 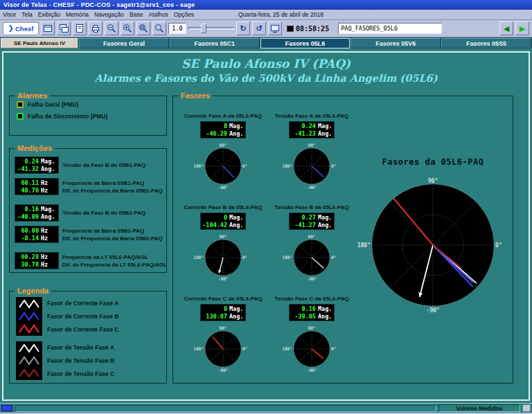 I want to click on tab-fasores-05v6: Fasores 05V6, so click(x=396, y=43).